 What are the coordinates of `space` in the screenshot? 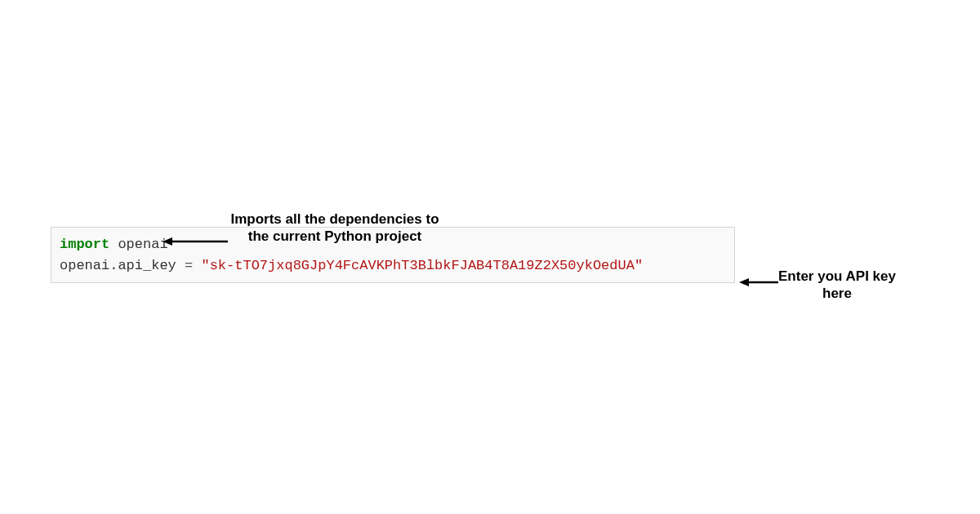 It's located at (197, 266).